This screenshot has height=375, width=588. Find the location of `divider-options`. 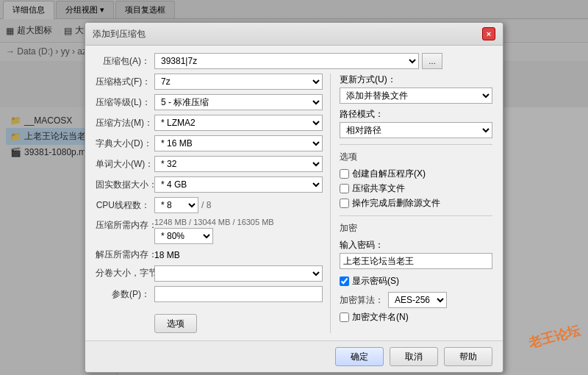

divider-options is located at coordinates (416, 144).